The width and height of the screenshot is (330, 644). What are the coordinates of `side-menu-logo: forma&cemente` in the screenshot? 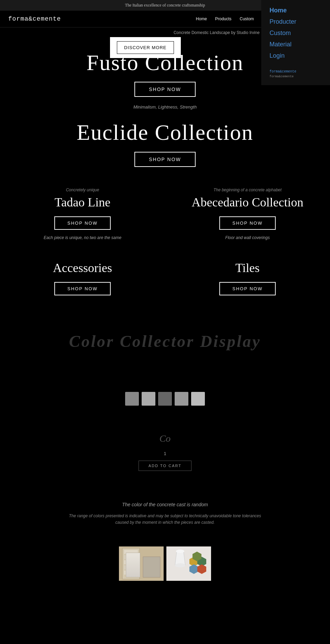 It's located at (296, 71).